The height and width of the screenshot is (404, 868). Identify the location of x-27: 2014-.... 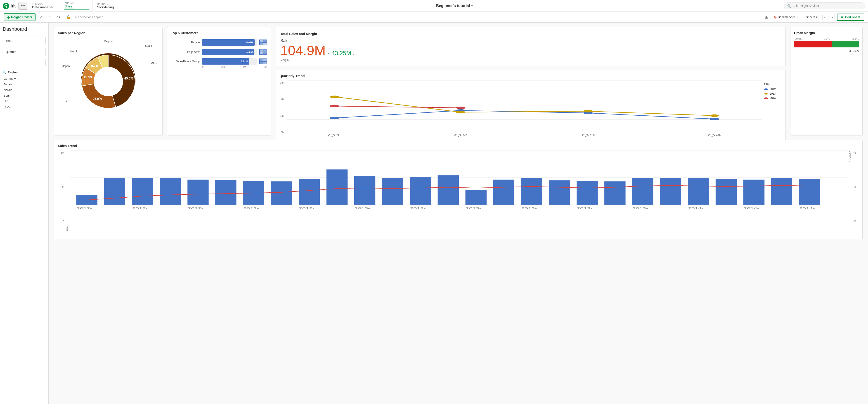
(810, 208).